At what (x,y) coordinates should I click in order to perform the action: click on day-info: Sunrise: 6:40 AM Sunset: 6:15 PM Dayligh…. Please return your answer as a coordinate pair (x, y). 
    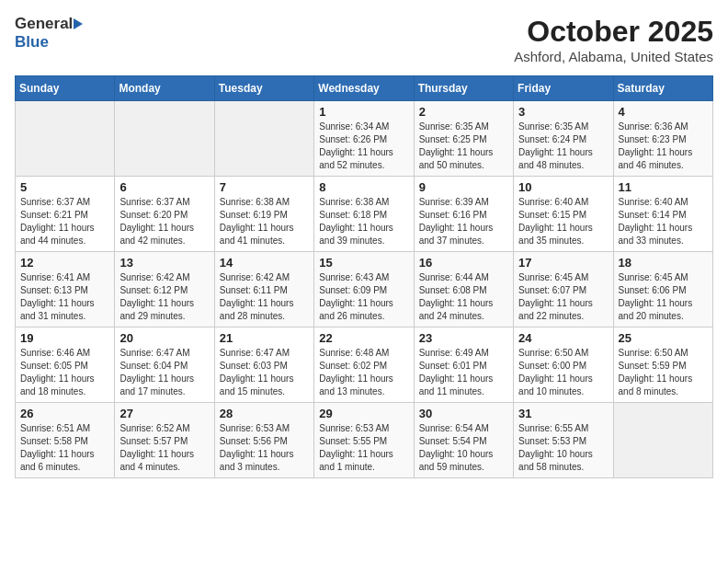
    Looking at the image, I should click on (555, 221).